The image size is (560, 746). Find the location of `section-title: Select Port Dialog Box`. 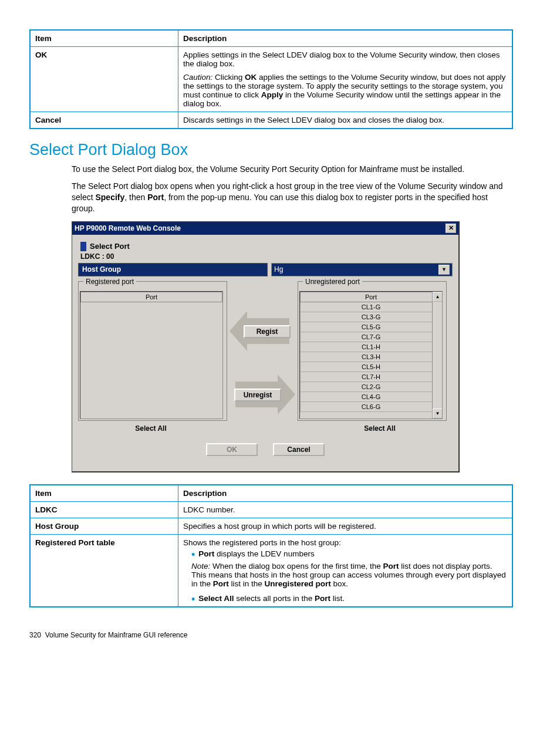

section-title: Select Port Dialog Box is located at coordinates (271, 150).